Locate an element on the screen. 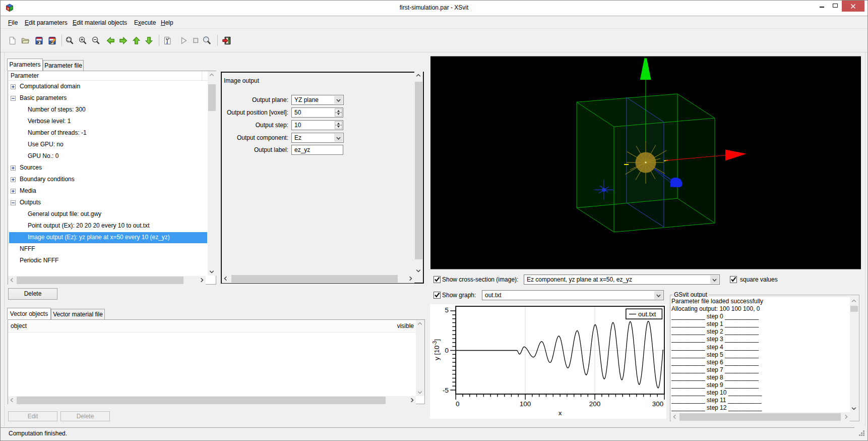 This screenshot has width=868, height=441. svg-text: 5 is located at coordinates (447, 310).